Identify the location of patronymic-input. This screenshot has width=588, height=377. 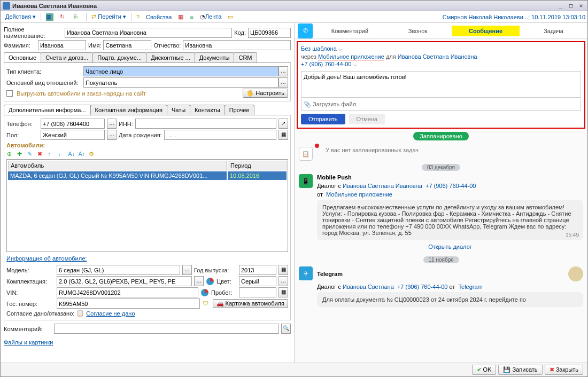
(237, 45).